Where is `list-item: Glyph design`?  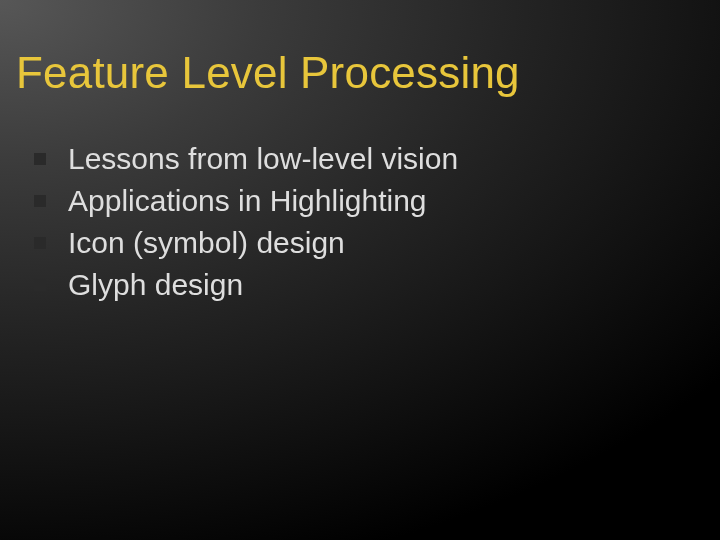 list-item: Glyph design is located at coordinates (246, 285).